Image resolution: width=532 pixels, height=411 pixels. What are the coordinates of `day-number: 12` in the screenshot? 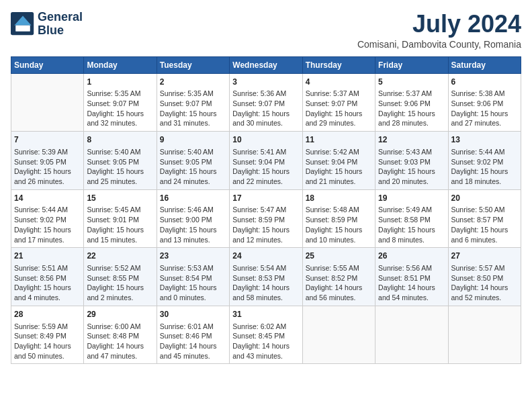 It's located at (411, 140).